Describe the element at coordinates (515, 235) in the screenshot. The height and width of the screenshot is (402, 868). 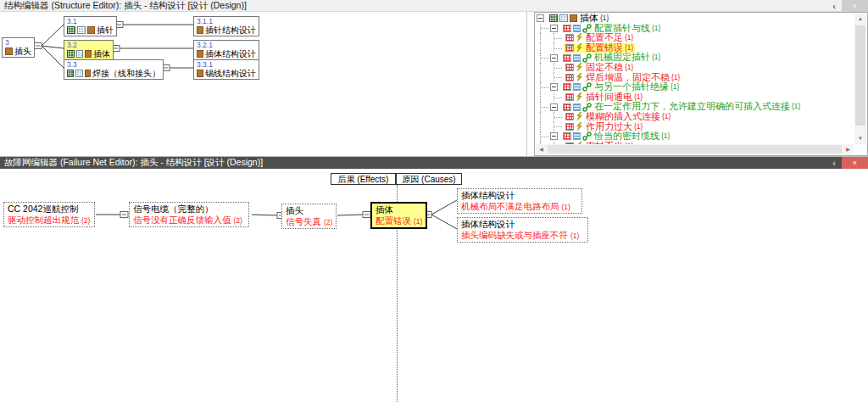
I see `net-node-failure: 插头编码缺失或与插座不符` at that location.